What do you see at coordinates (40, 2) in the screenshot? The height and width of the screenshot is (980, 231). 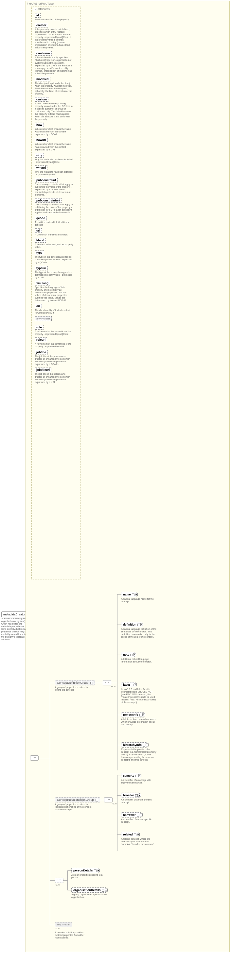 I see `type-label: FlexAuthorPropType` at bounding box center [40, 2].